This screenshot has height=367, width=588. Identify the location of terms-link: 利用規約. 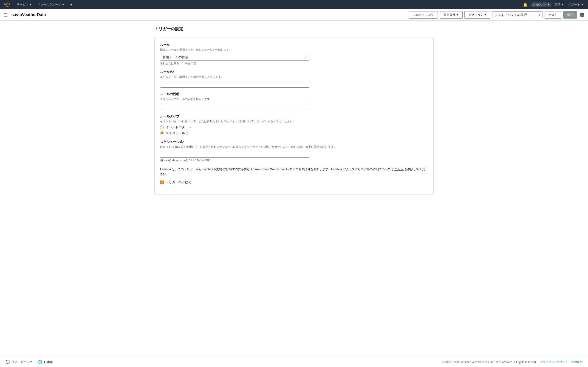
(577, 362).